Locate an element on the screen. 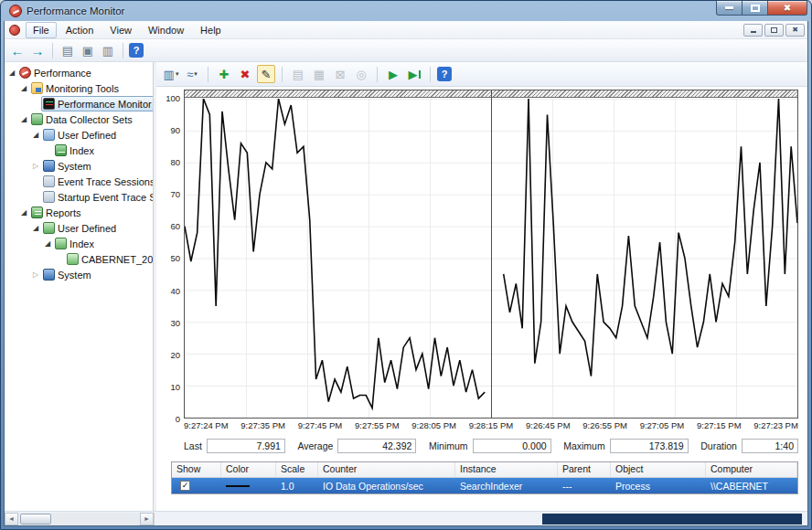 This screenshot has height=530, width=812. tree-item-event-trace-sessions: Event Trace Sessions is located at coordinates (79, 181).